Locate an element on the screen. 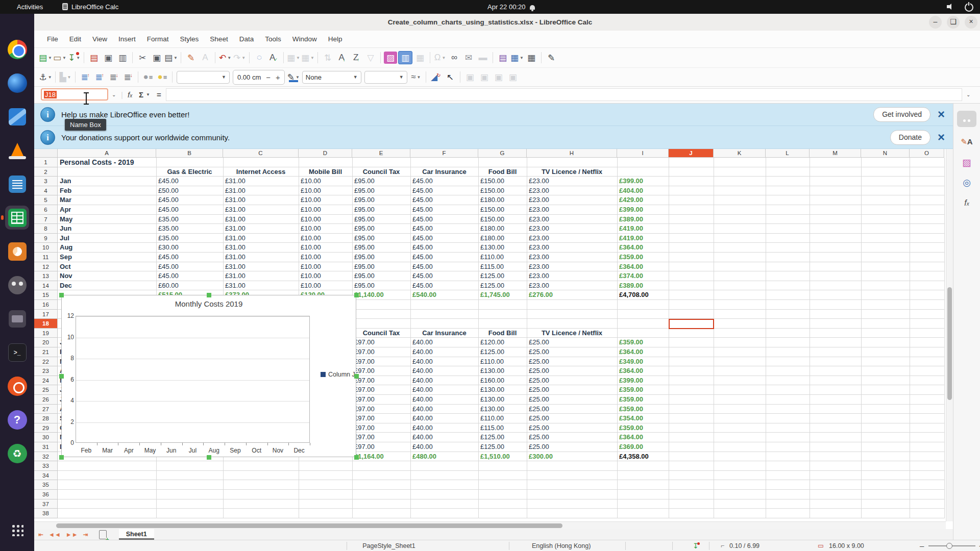 Image resolution: width=980 pixels, height=551 pixels. cell: £160.00 is located at coordinates (492, 381).